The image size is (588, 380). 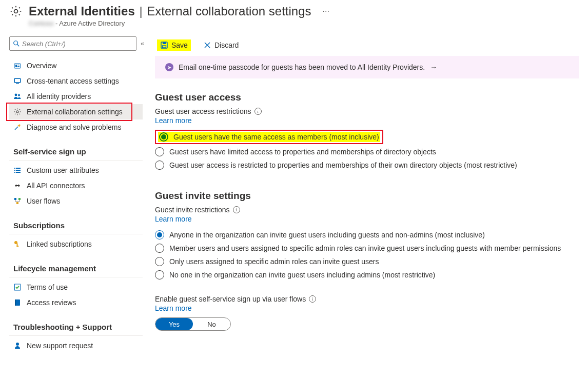 I want to click on breadcrumb: Contoso - Azure Active Directory, so click(x=304, y=24).